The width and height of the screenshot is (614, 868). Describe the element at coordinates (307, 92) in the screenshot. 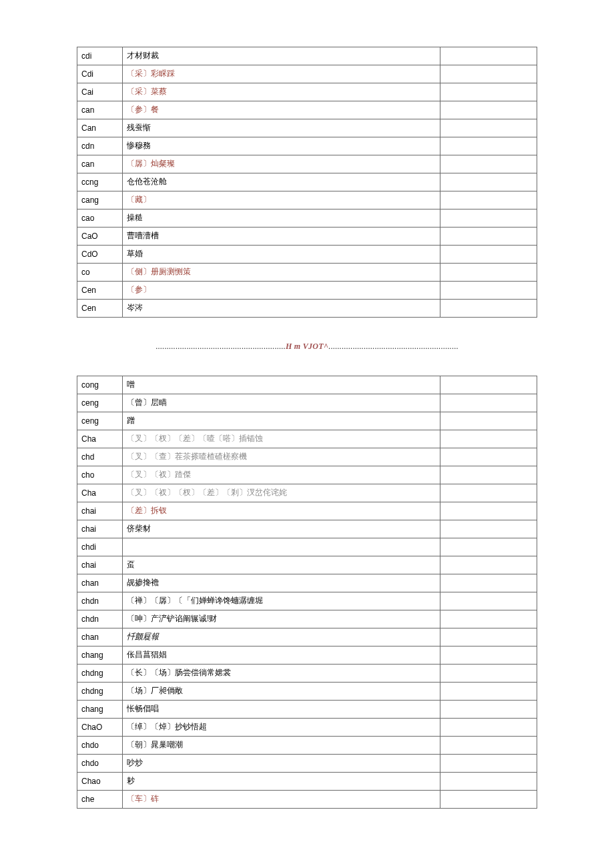

I see `table-row: Cai〔采〕菜蔡` at that location.